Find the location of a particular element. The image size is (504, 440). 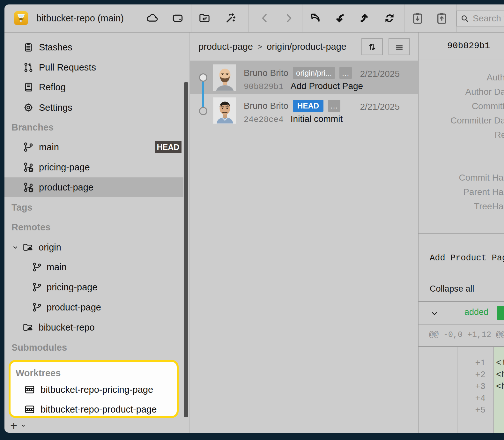

fetch-button is located at coordinates (315, 18).